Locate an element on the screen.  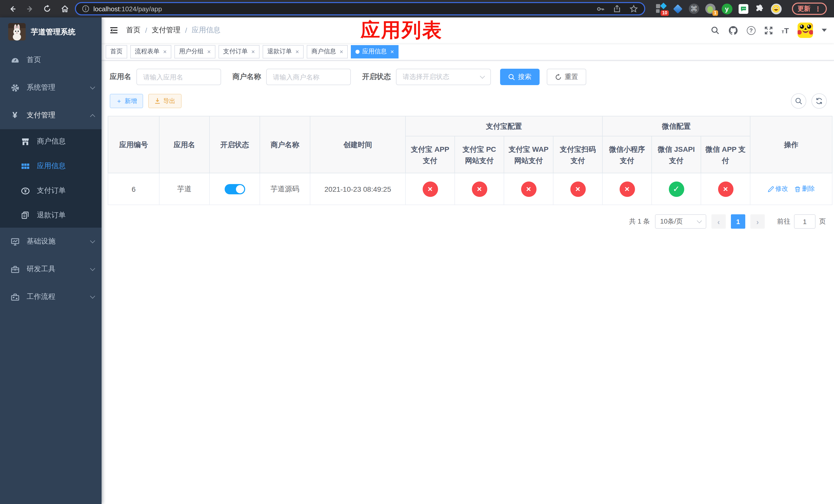
password-key-icon is located at coordinates (600, 9).